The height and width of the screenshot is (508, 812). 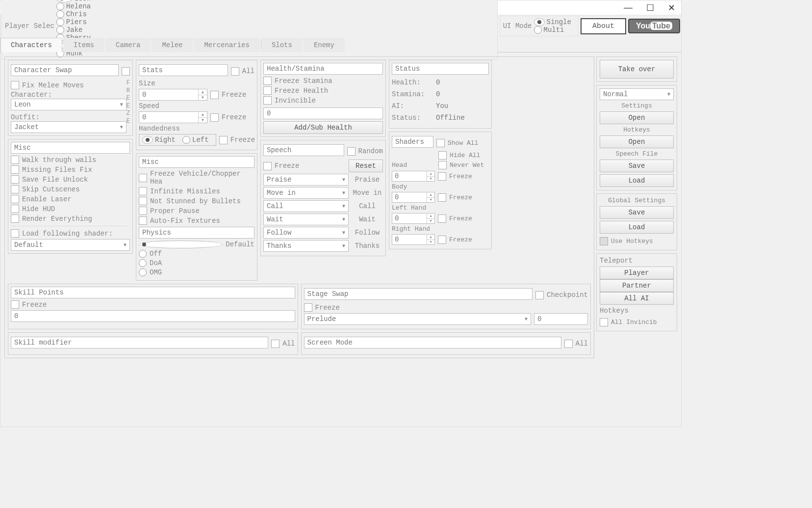 I want to click on stats-all-checkbox, so click(x=235, y=72).